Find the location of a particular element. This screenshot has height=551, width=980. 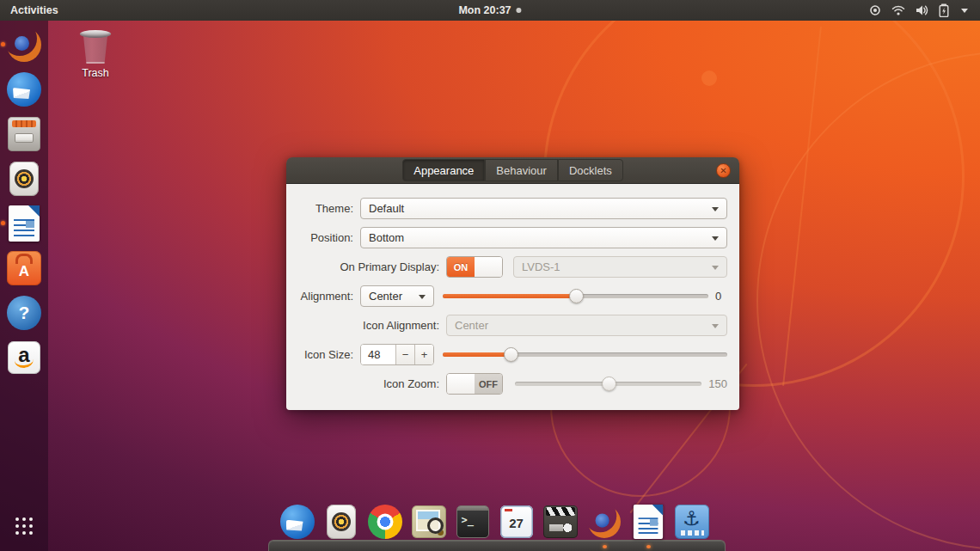

primary-display-row: On Primary Display: ON LVDS-1 is located at coordinates (512, 266).